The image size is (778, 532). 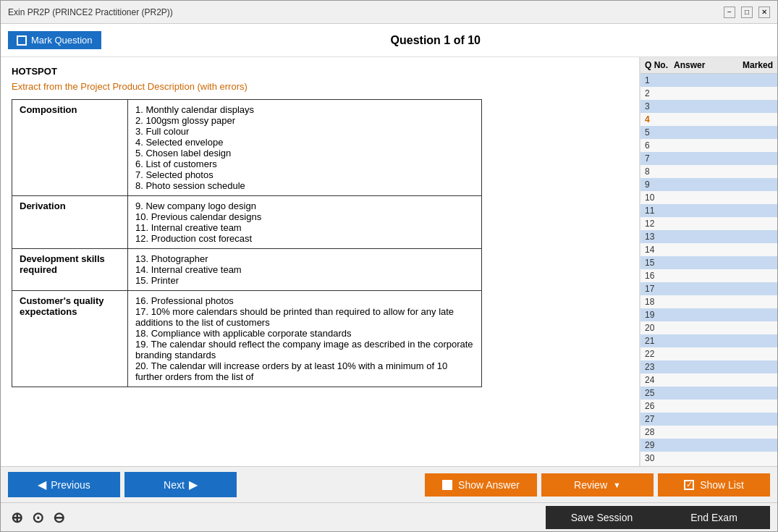 I want to click on sidebar-row: 21, so click(x=709, y=341).